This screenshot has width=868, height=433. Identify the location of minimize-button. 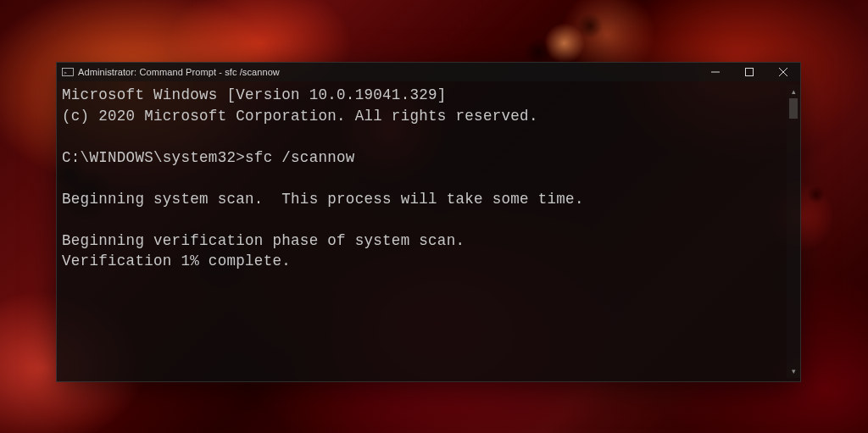
(715, 72).